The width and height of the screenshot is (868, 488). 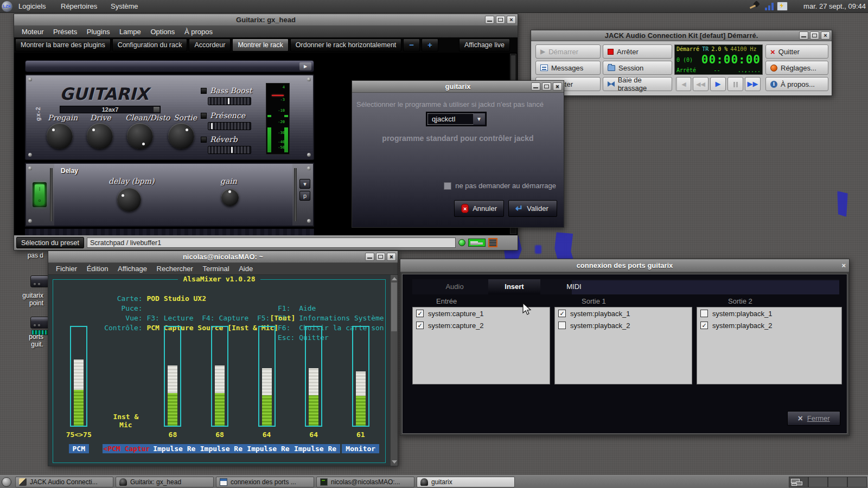 I want to click on fermer-button: × Fermer, so click(x=814, y=419).